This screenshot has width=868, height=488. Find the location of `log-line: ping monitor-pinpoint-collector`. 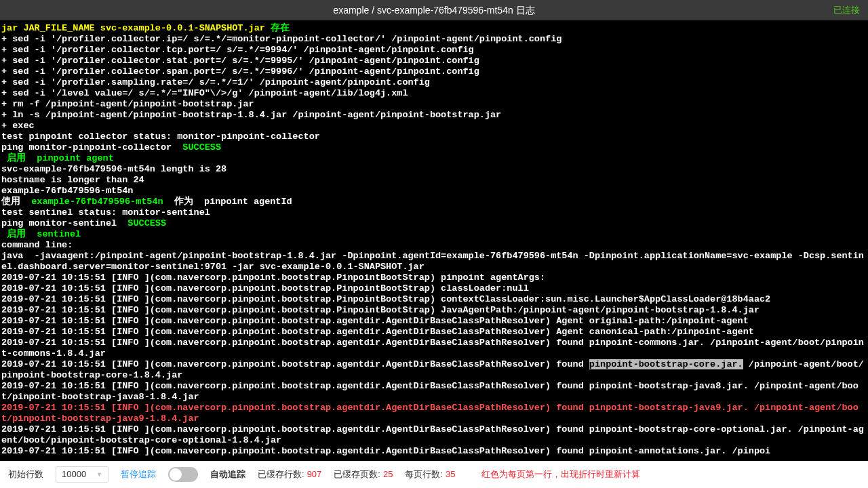

log-line: ping monitor-pinpoint-collector is located at coordinates (92, 148).